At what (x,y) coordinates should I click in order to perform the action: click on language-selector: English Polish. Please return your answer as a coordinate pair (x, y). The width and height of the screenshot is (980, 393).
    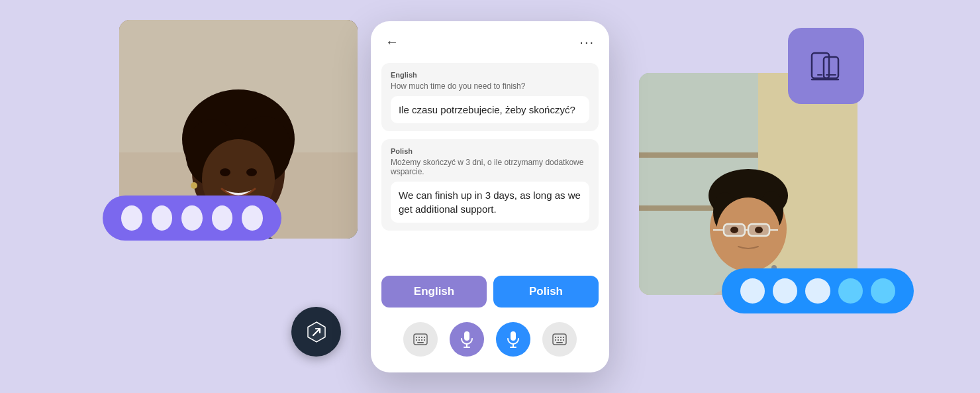
    Looking at the image, I should click on (490, 292).